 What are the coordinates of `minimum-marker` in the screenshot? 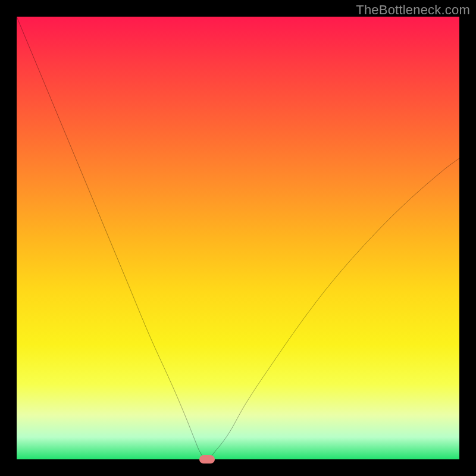 It's located at (207, 459).